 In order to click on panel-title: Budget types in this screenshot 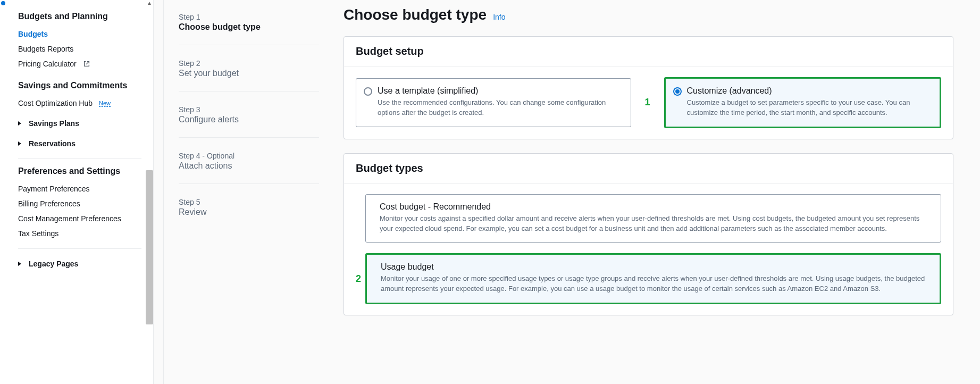, I will do `click(649, 168)`.